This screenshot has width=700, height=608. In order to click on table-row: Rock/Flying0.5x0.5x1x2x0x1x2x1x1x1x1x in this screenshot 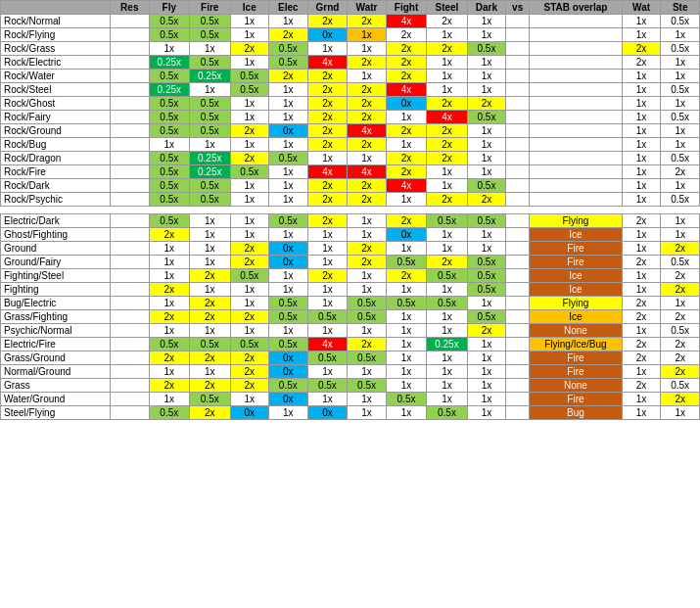, I will do `click(350, 35)`.